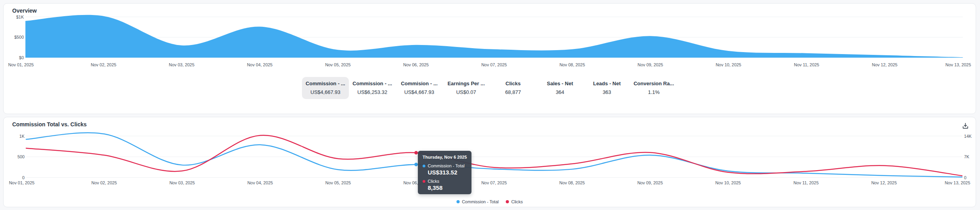 The image size is (980, 210). Describe the element at coordinates (480, 202) in the screenshot. I see `legend-commission-label: Commission - Total` at that location.